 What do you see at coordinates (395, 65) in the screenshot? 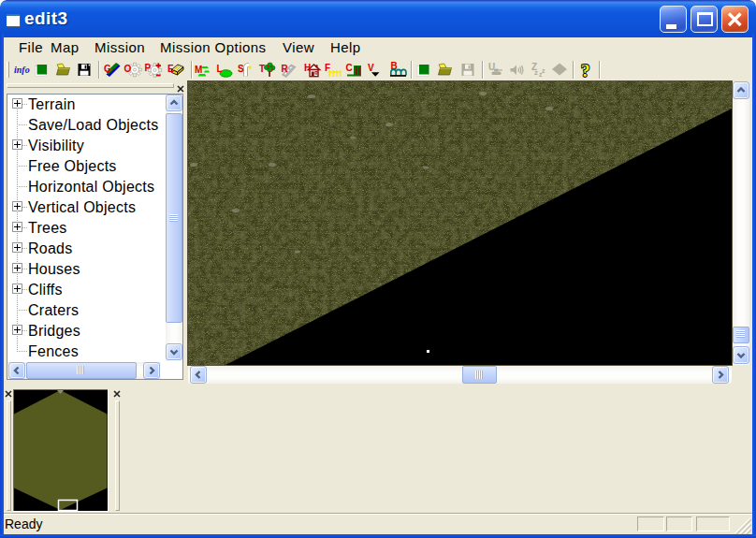
I see `svg-text: B` at bounding box center [395, 65].